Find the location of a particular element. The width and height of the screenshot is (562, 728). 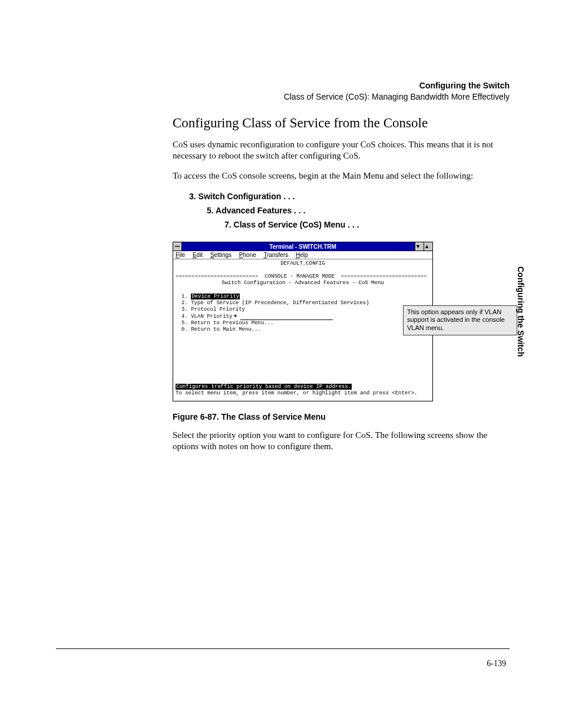

callout-text: This option appears only if VLAN support… is located at coordinates (456, 320).